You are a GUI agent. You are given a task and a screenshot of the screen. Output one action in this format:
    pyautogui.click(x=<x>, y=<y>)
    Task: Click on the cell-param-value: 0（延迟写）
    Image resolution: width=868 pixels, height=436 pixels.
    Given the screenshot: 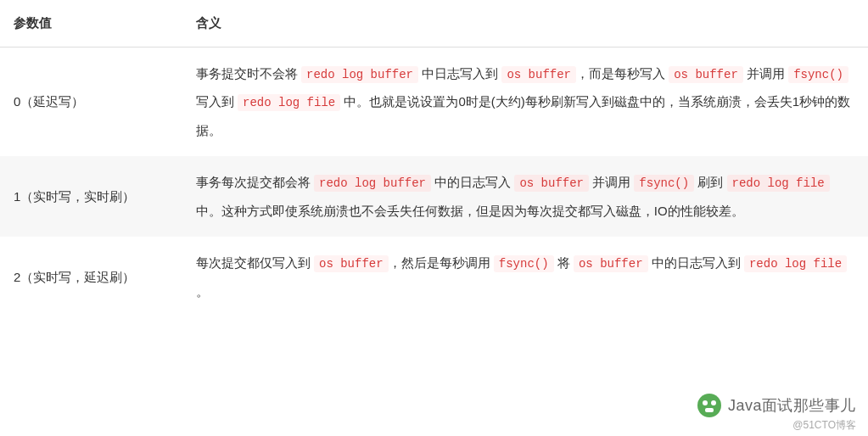 What is the action you would take?
    pyautogui.click(x=92, y=102)
    